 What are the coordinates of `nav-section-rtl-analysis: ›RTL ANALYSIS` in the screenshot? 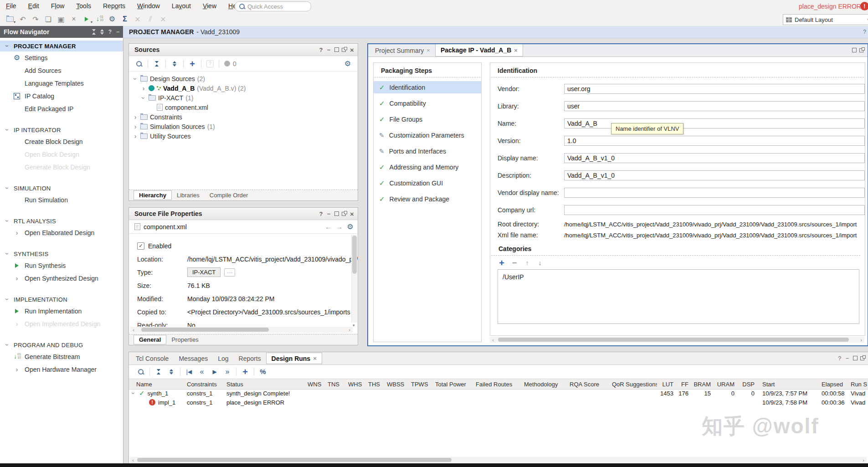 It's located at (62, 221).